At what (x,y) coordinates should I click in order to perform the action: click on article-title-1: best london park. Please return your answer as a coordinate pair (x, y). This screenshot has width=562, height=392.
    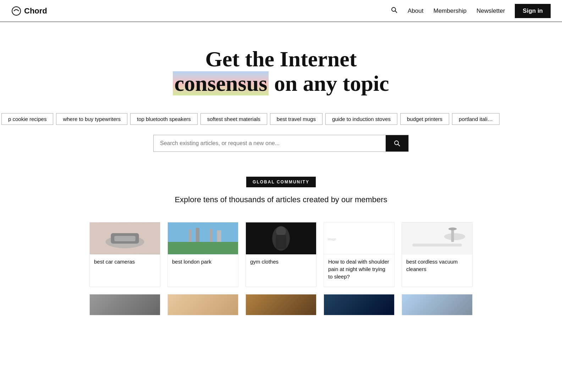
    Looking at the image, I should click on (203, 260).